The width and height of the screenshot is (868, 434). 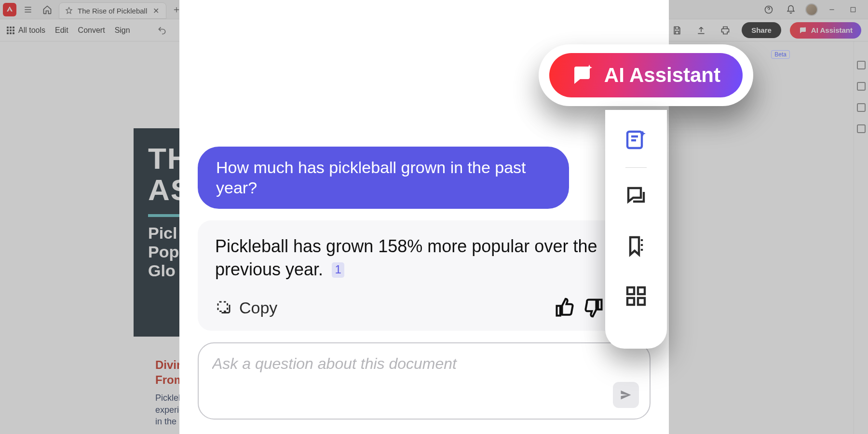 I want to click on edit-button: Edit, so click(x=62, y=30).